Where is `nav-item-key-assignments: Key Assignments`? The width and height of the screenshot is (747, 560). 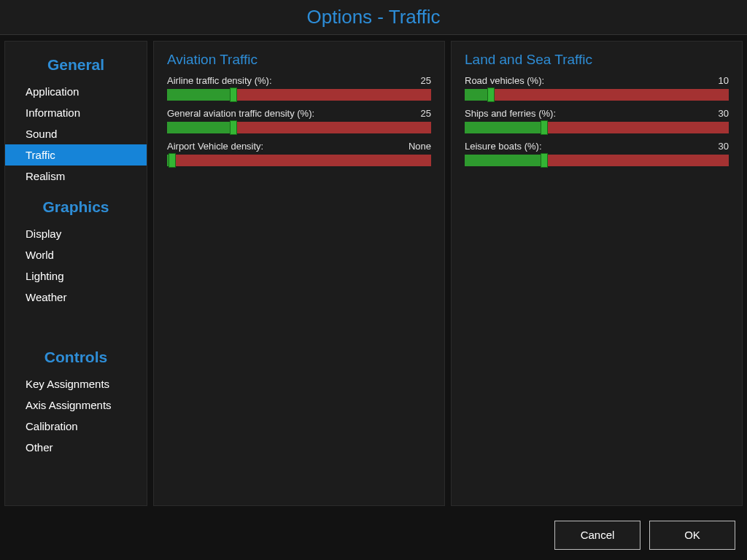 nav-item-key-assignments: Key Assignments is located at coordinates (76, 384).